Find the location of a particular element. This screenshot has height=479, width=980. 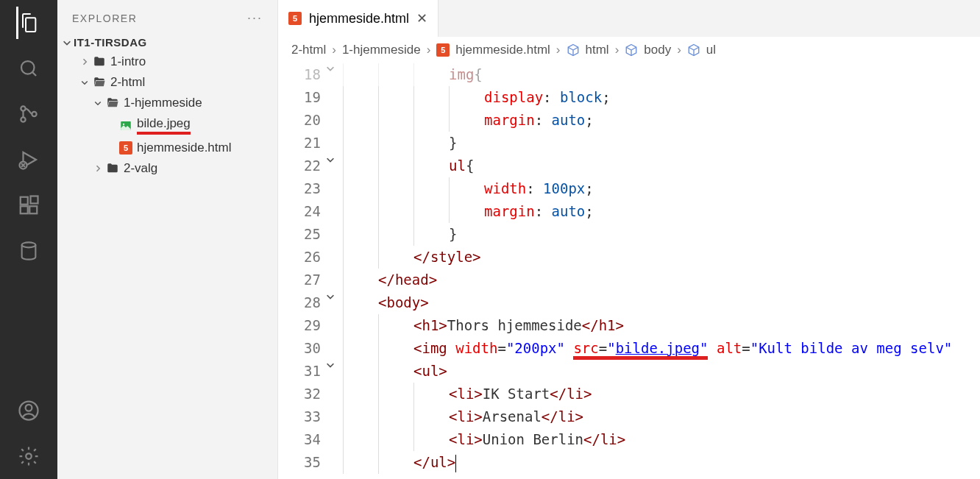

image-icon is located at coordinates (126, 126).